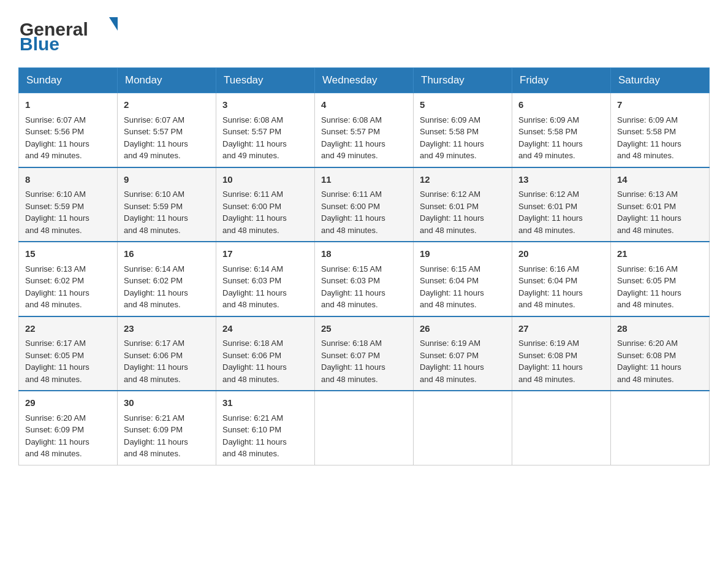 This screenshot has width=728, height=563. Describe the element at coordinates (74, 34) in the screenshot. I see `logo: General Blue` at that location.